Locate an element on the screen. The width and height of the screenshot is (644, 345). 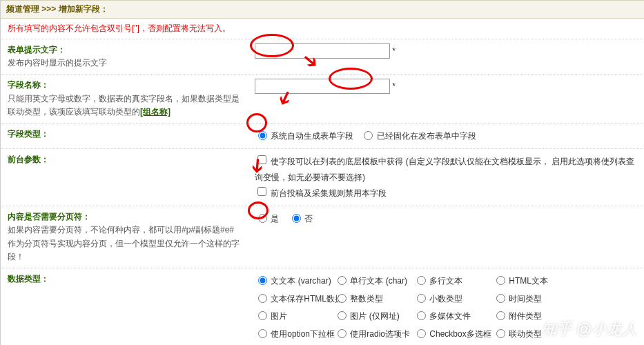
radio-pagebreak-yes: 是 is located at coordinates (266, 219).